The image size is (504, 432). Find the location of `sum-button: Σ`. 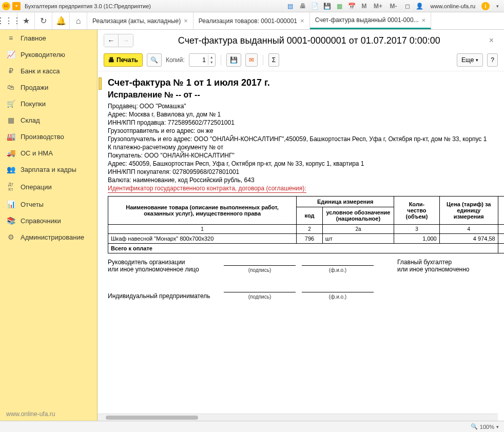

sum-button: Σ is located at coordinates (274, 60).